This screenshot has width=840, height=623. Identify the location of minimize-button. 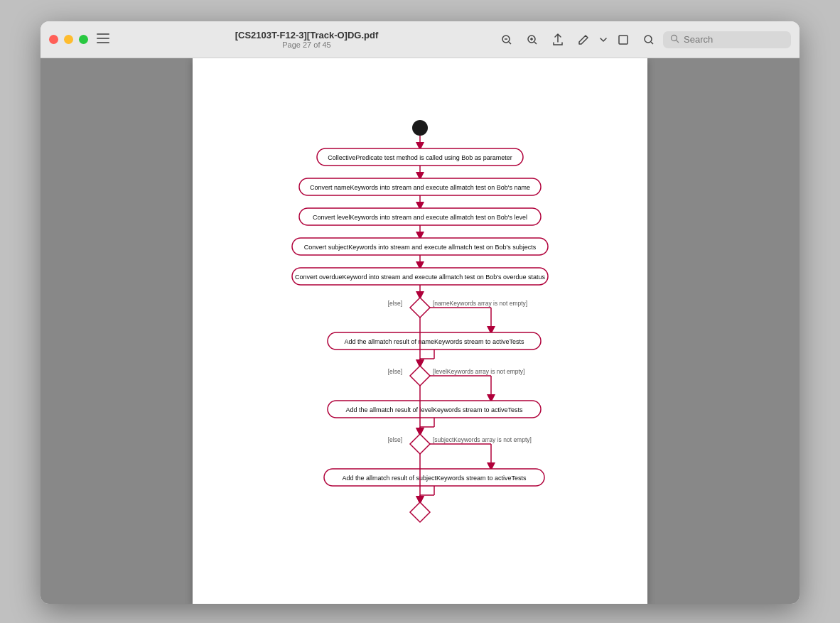
(68, 40).